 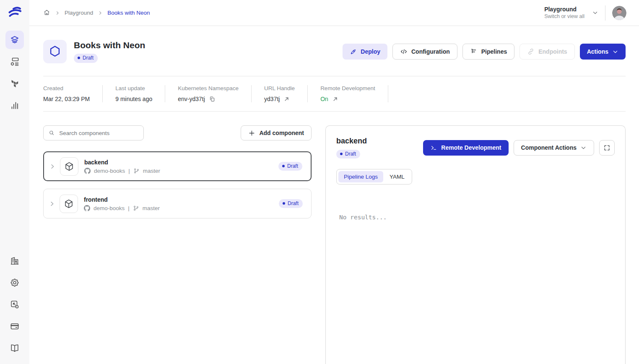 What do you see at coordinates (335, 94) in the screenshot?
I see `project-meta-row: Created Mar 22, 03:29 PM Last update 9 m…` at bounding box center [335, 94].